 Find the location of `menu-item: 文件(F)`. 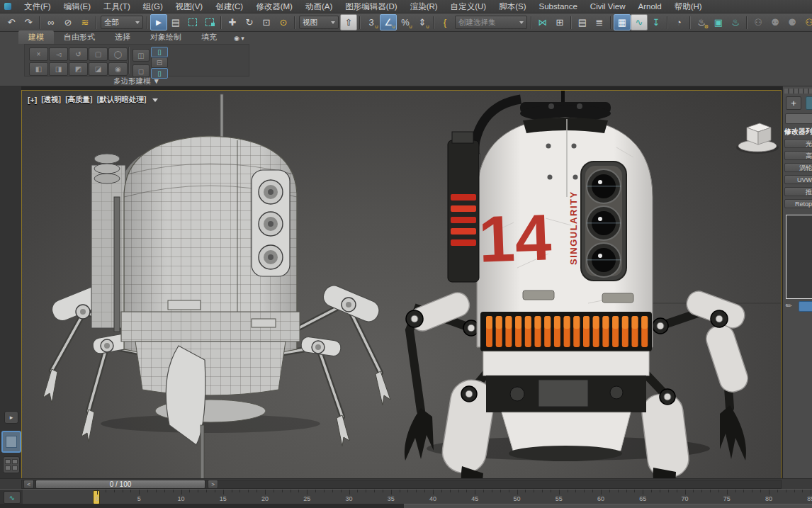

menu-item: 文件(F) is located at coordinates (38, 7).